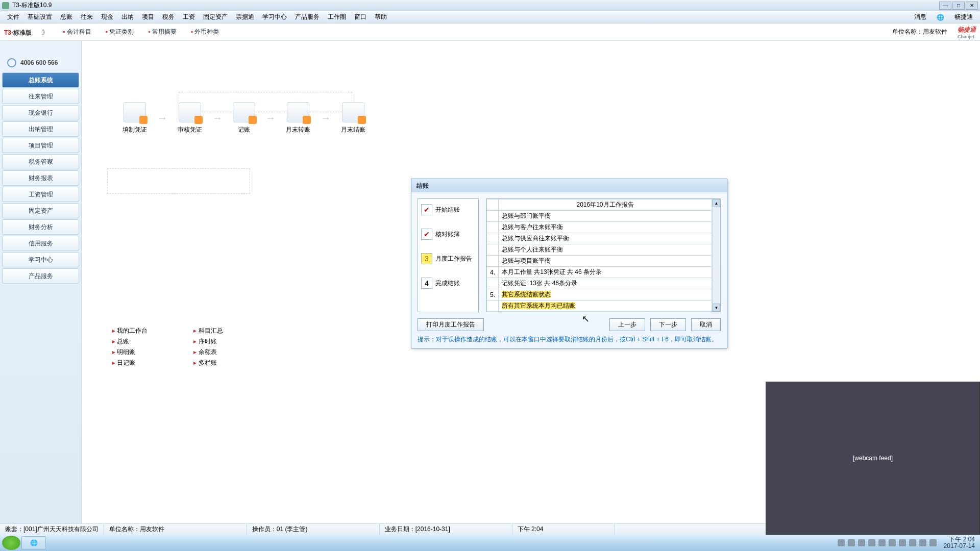 This screenshot has width=980, height=551. Describe the element at coordinates (933, 543) in the screenshot. I see `volume-icon` at that location.